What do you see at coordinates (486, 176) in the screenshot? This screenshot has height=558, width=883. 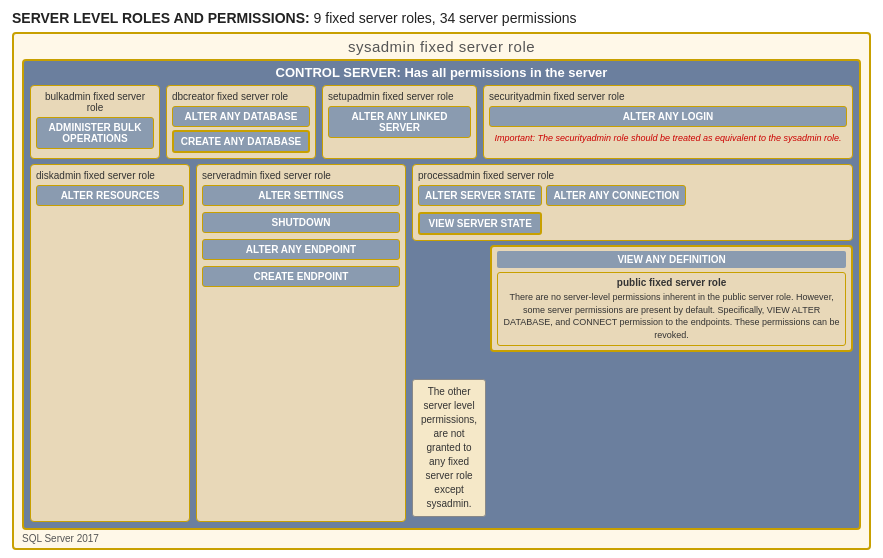 I see `processadmin-label: processadmin fixed server role` at bounding box center [486, 176].